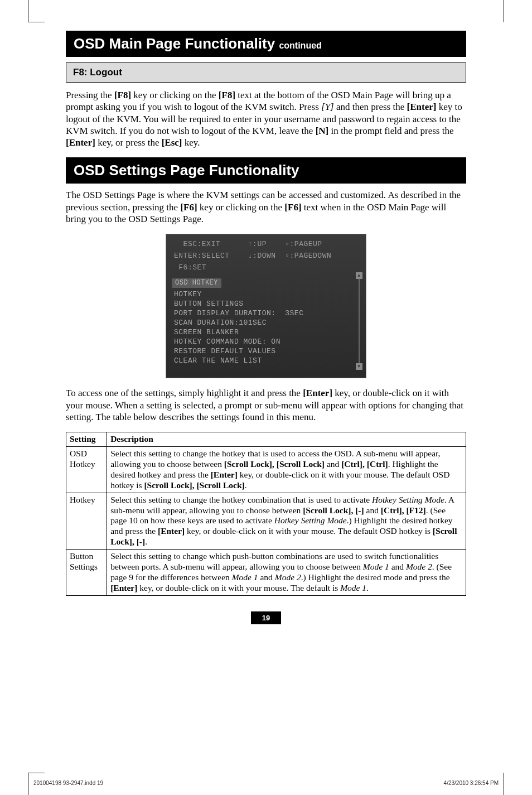 The width and height of the screenshot is (532, 795). Describe the element at coordinates (174, 44) in the screenshot. I see `section-title: OSD Main Page Functionality` at that location.